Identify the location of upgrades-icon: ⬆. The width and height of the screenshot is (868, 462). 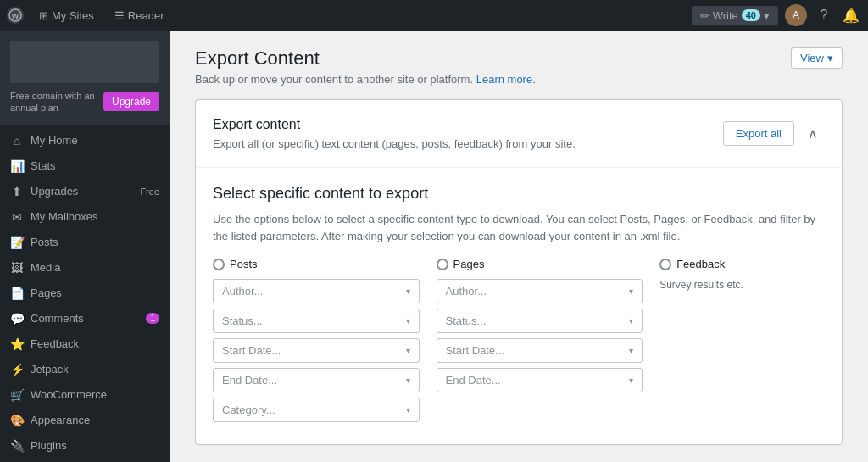
(17, 192).